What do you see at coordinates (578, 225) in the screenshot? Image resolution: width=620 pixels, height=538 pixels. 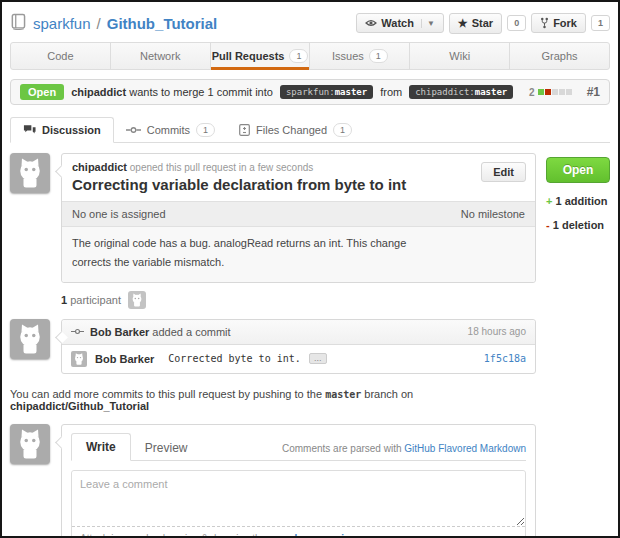 I see `deletions-line: - 1 deletion` at bounding box center [578, 225].